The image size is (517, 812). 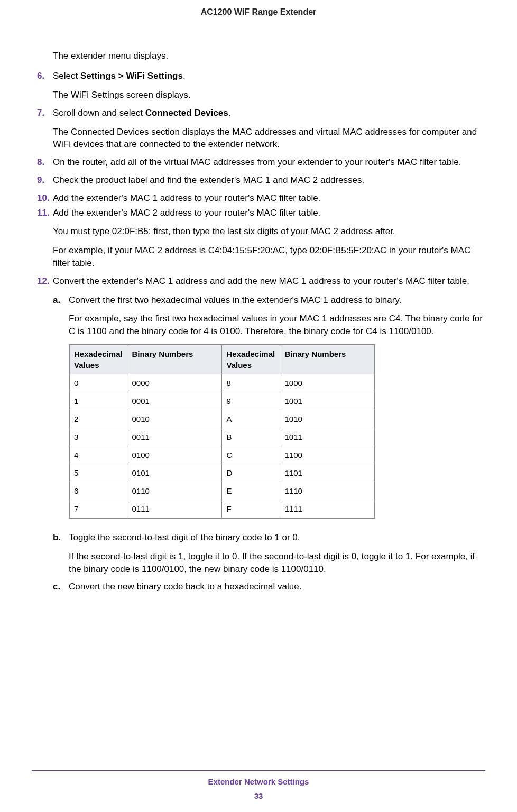 I want to click on step-body: Select Settings > WiFi Settings. The WiF…, so click(x=269, y=86).